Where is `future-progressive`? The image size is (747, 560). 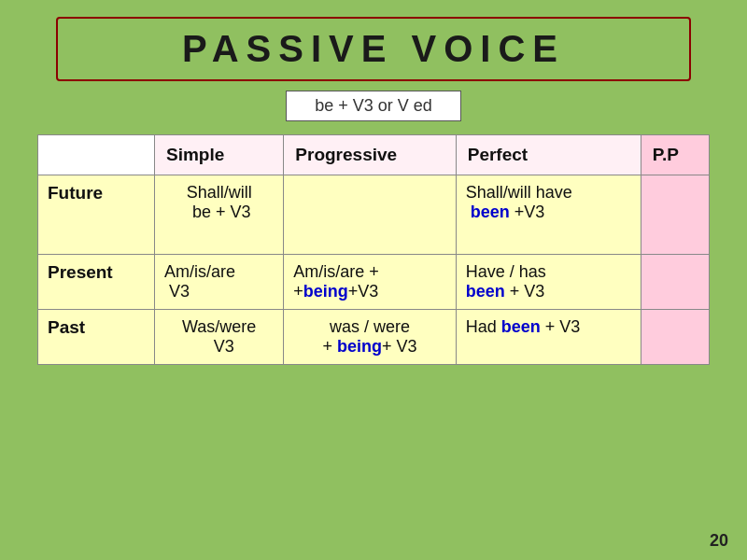 future-progressive is located at coordinates (370, 215).